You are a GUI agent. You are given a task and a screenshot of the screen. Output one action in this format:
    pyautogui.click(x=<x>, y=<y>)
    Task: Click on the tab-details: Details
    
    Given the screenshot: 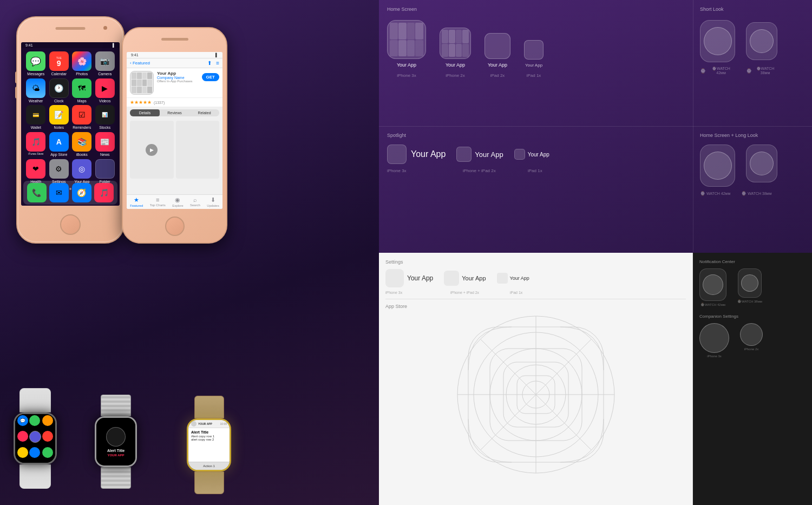 What is the action you would take?
    pyautogui.click(x=145, y=113)
    